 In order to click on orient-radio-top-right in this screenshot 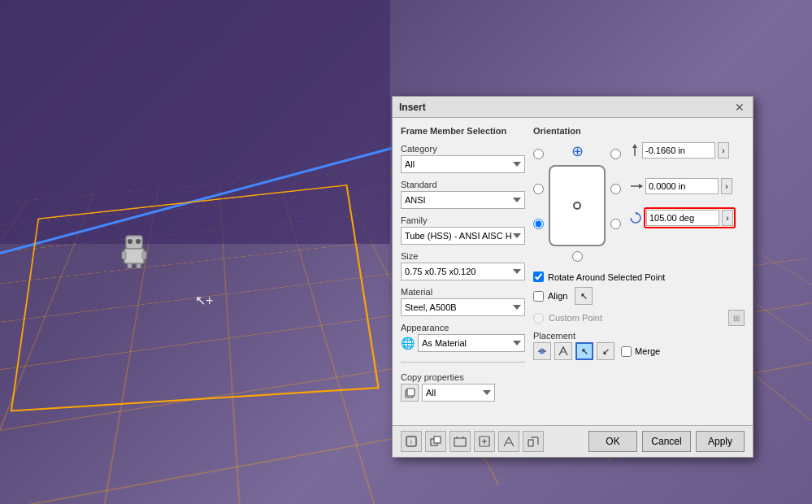, I will do `click(616, 154)`.